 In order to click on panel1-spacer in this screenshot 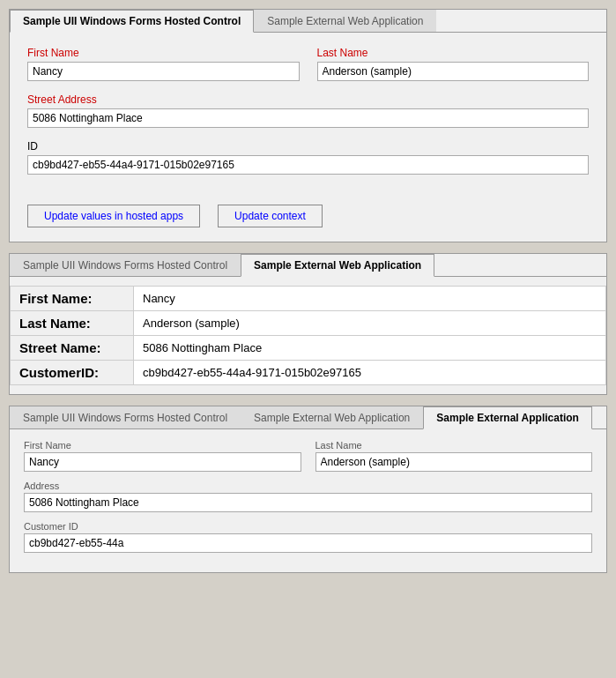, I will do `click(308, 191)`.